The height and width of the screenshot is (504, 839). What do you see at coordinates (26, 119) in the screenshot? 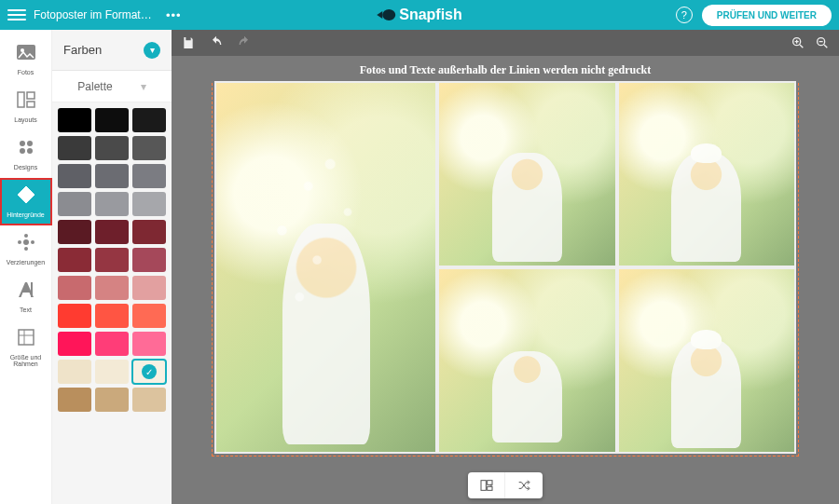
I see `tool-label: Layouts` at bounding box center [26, 119].